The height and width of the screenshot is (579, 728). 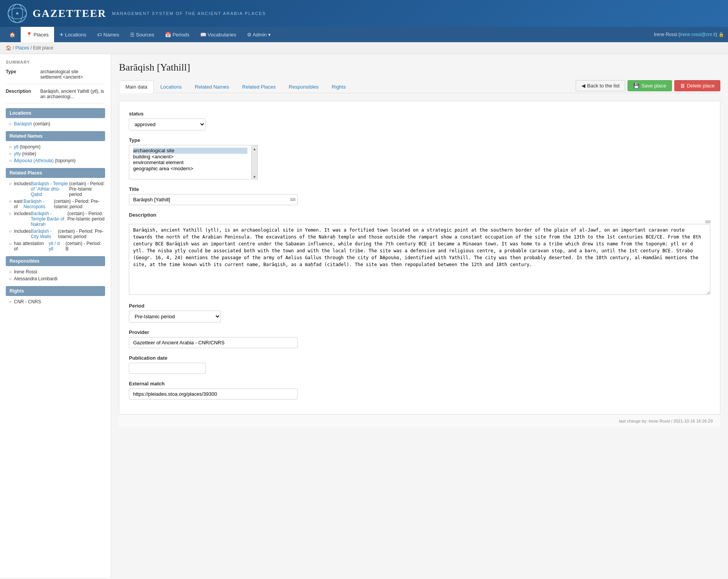 I want to click on user-email-link: irene.rossi@cnr.it, so click(x=698, y=35).